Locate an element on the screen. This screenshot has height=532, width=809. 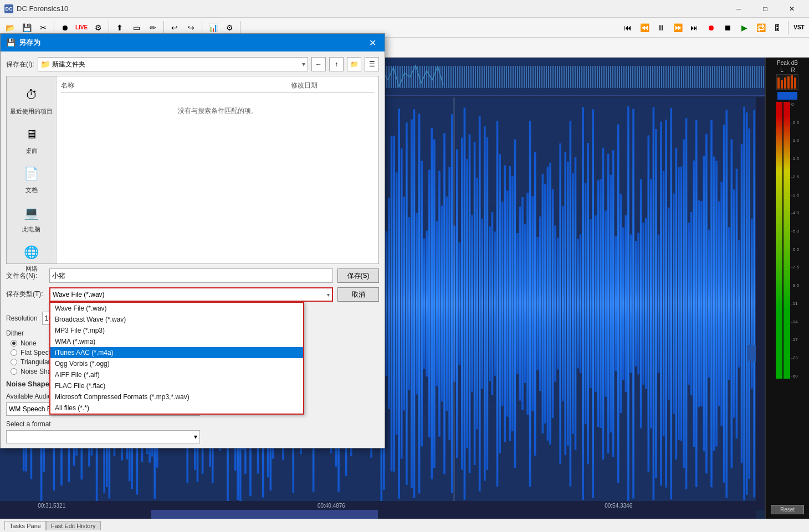
dropdown-item-wma: WMA (*.wma) is located at coordinates (177, 342).